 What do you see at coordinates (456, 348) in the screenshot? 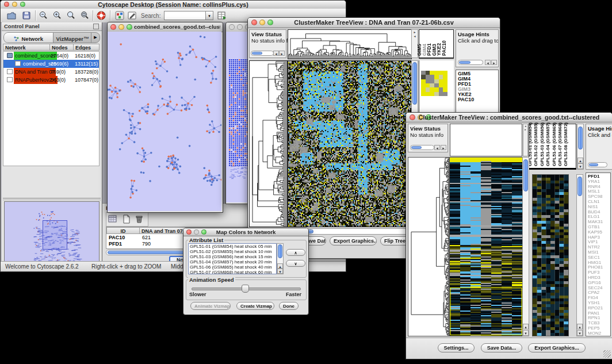
I see `tv2-settings-button: Settings...` at bounding box center [456, 348].